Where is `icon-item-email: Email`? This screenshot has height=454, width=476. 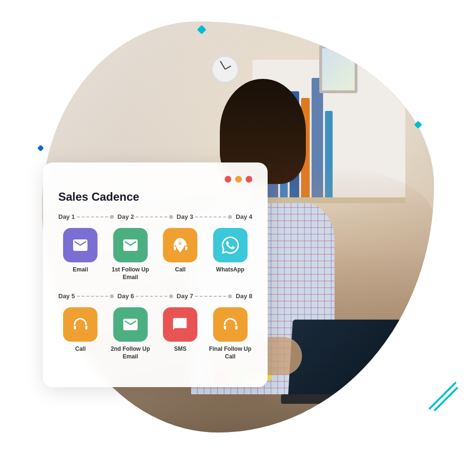
icon-item-email: Email is located at coordinates (80, 254).